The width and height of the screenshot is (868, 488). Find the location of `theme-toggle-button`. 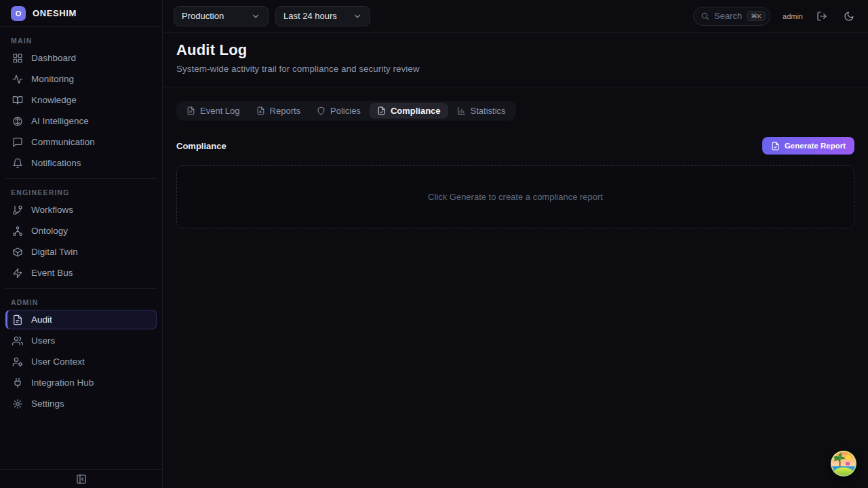

theme-toggle-button is located at coordinates (849, 16).